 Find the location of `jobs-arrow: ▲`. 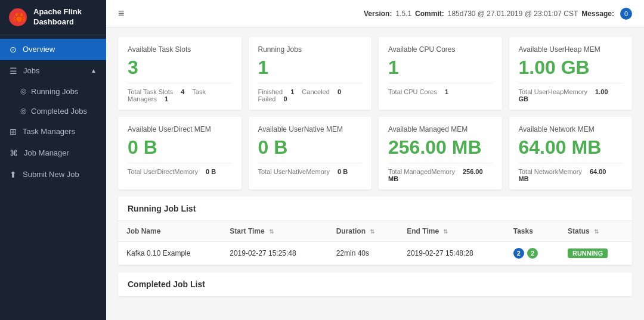

jobs-arrow: ▲ is located at coordinates (94, 70).